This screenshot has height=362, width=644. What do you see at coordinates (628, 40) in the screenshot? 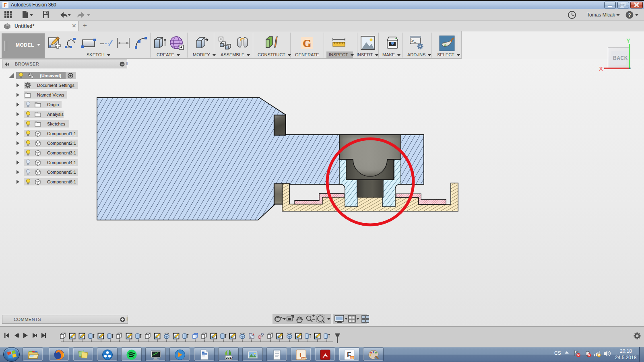
I see `svg-text: Y` at bounding box center [628, 40].